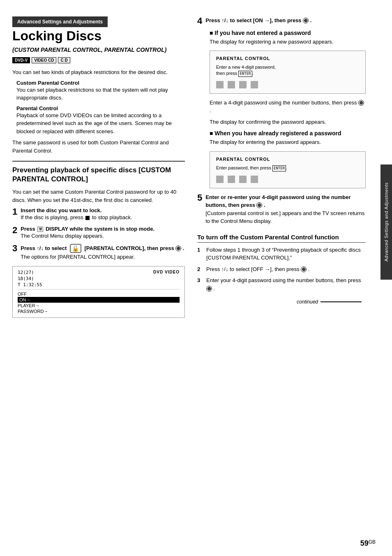  I want to click on step5-content: Enter or re-enter your 4-digit password …, so click(286, 211).